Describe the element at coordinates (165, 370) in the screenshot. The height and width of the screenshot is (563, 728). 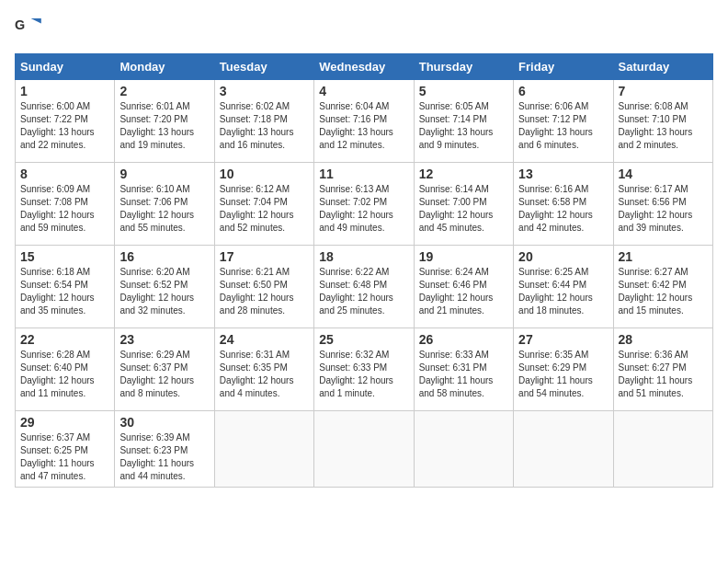
I see `calendar-day-cell: 23Sunrise: 6:29 AMSunset: 6:37 PMDayligh…` at that location.